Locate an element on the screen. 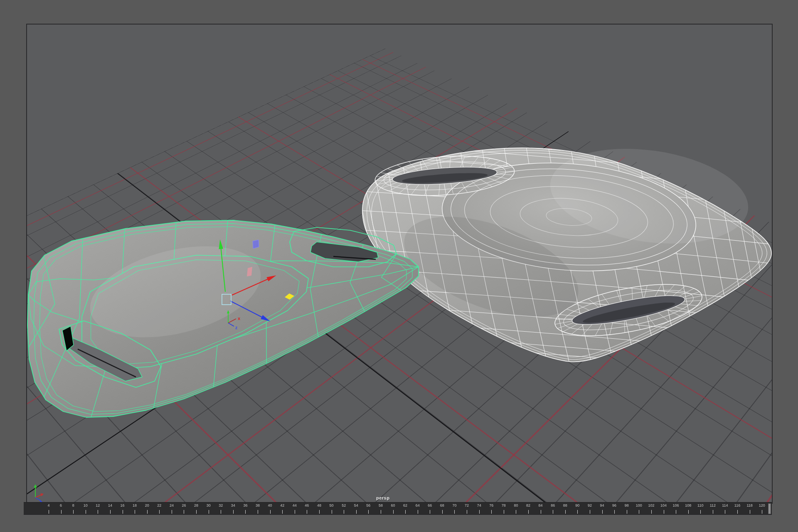 The height and width of the screenshot is (532, 798). timeline-tick-label: 98 is located at coordinates (627, 505).